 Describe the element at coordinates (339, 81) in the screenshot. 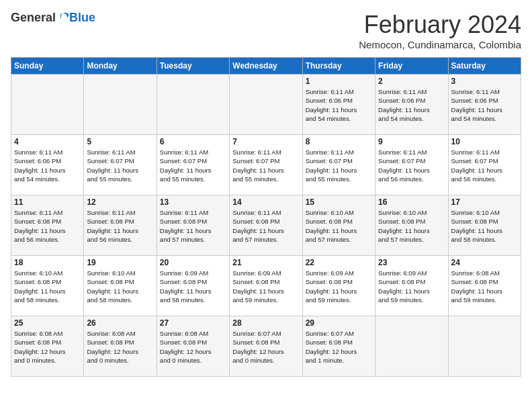

I see `day-number: 1` at that location.